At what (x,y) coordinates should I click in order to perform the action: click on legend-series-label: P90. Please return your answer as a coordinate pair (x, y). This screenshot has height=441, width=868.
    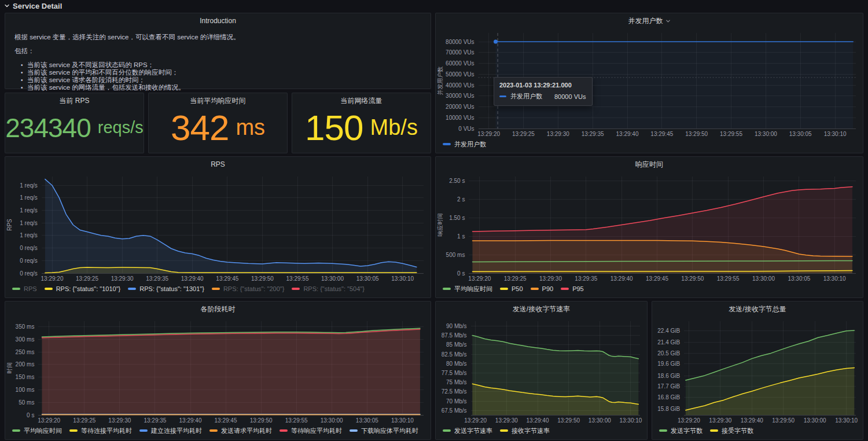
    Looking at the image, I should click on (548, 289).